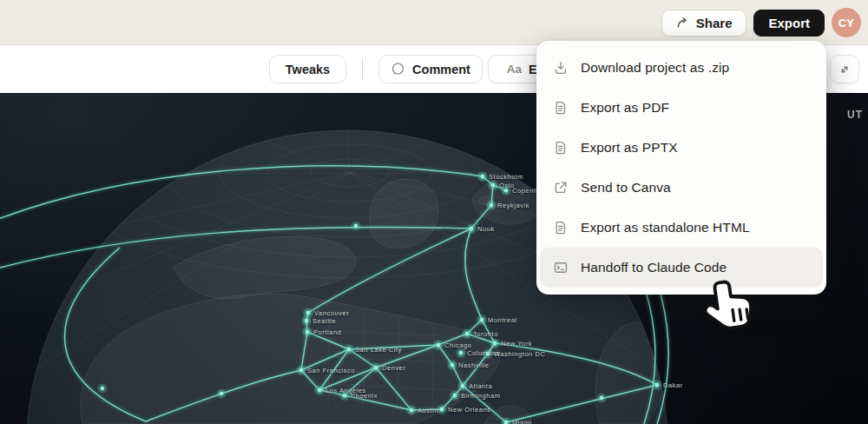 The height and width of the screenshot is (424, 868). I want to click on expand-button, so click(845, 70).